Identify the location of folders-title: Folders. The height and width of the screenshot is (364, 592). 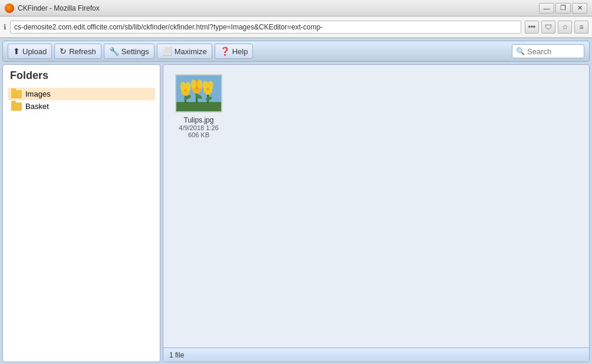
(81, 75).